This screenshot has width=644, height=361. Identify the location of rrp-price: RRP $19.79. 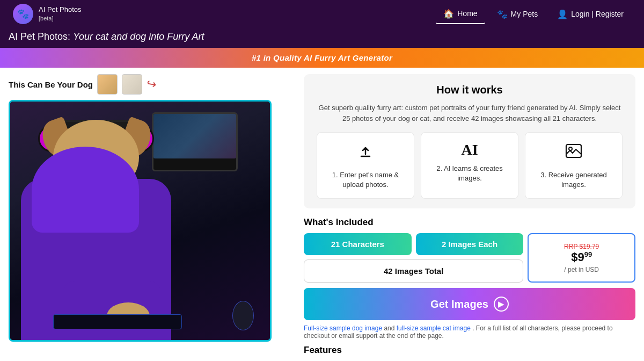
(582, 247).